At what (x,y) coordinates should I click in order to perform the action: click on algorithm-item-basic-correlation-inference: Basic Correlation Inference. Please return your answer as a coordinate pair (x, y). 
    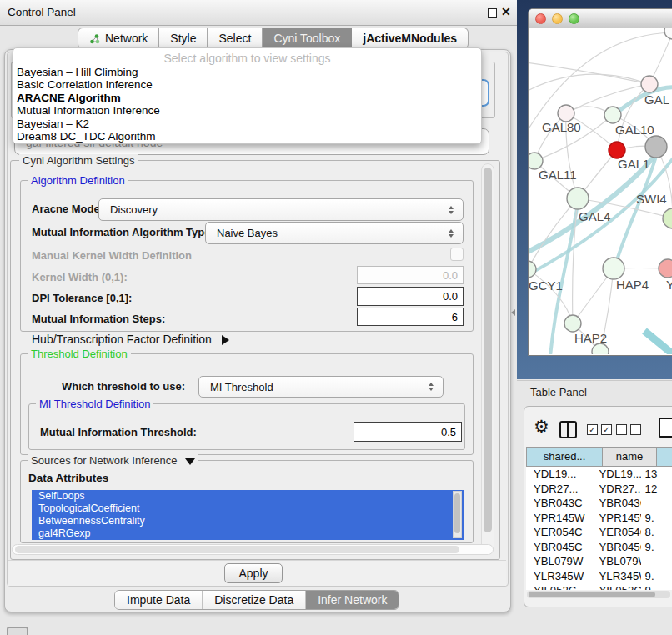
    Looking at the image, I should click on (247, 85).